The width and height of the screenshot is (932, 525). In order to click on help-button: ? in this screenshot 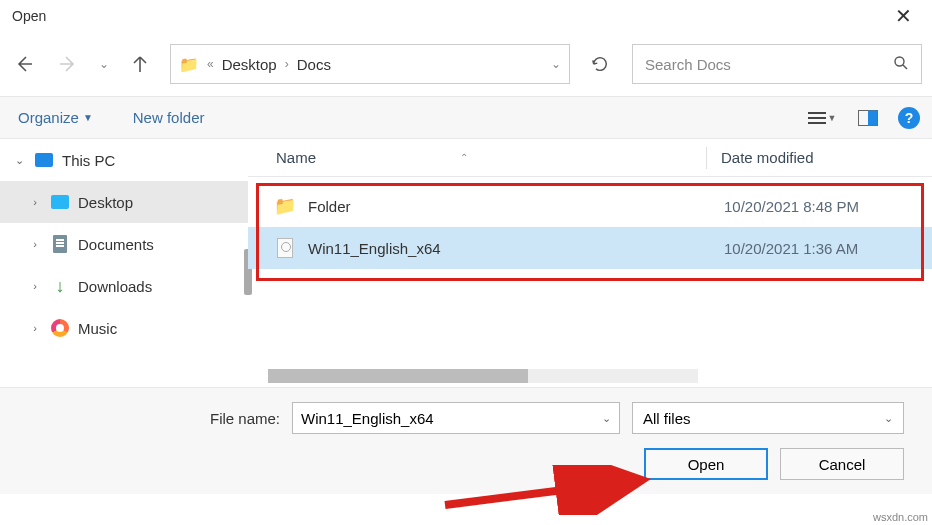, I will do `click(909, 118)`.